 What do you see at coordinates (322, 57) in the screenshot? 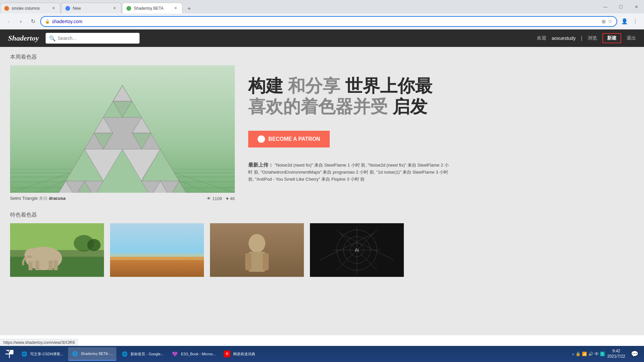
I see `week-shader-title: 本周着色器` at bounding box center [322, 57].